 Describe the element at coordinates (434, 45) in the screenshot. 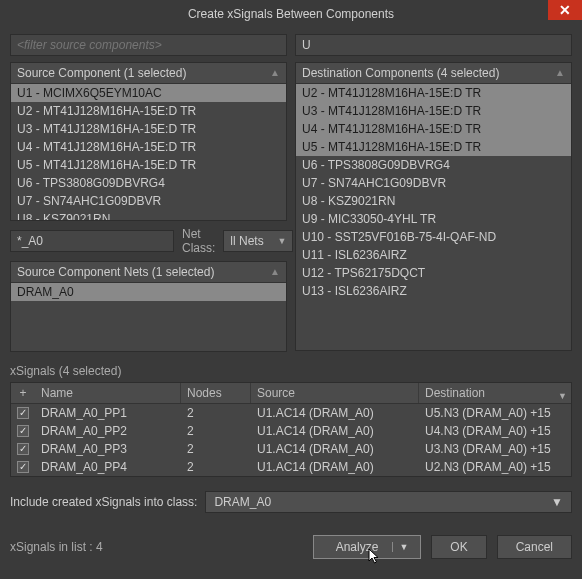

I see `dest-filter-input` at that location.